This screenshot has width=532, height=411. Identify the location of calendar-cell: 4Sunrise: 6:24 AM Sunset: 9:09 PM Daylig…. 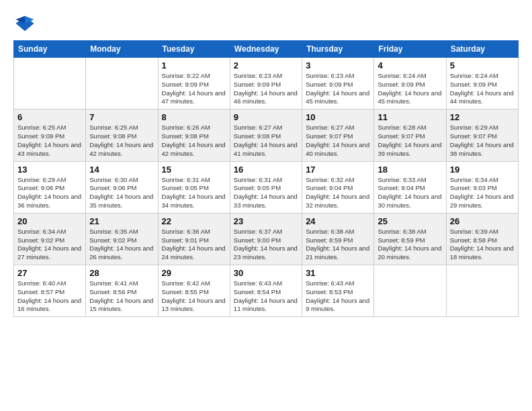
(410, 83).